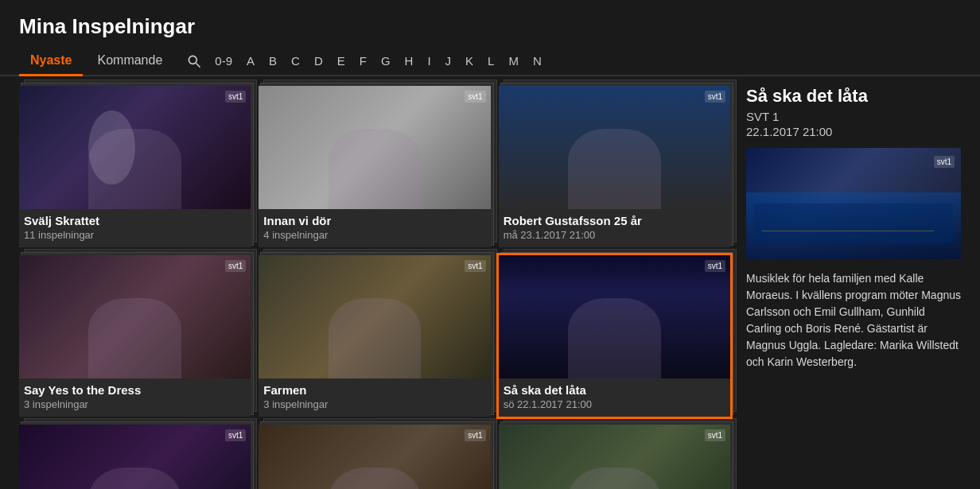  I want to click on card-voice-of-finland: svt1The Voice Of Finland5 inspelningar, so click(135, 456).